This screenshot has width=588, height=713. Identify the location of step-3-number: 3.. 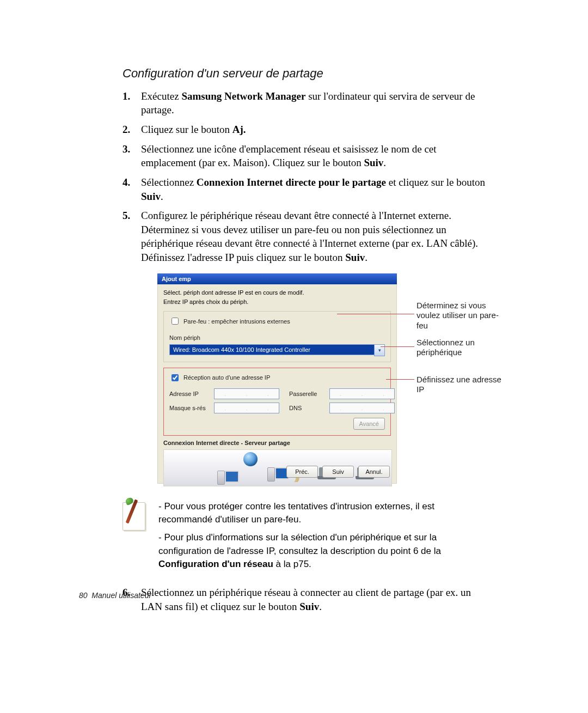
(132, 156).